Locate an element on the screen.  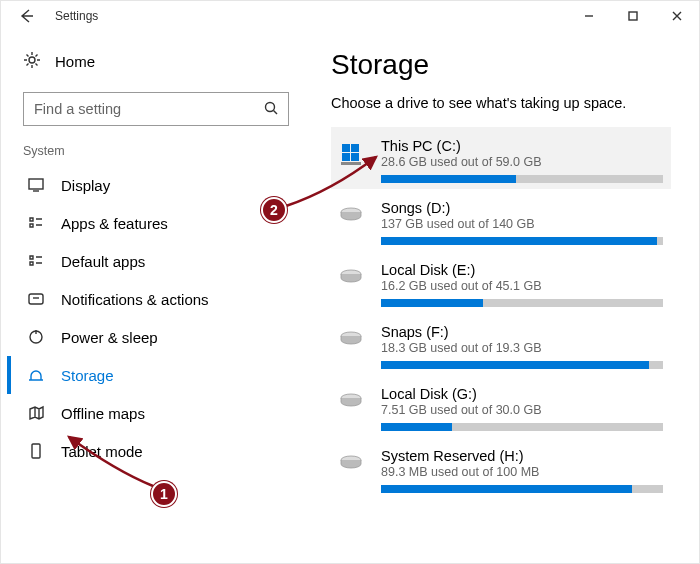
sidebar-item-display: Display is located at coordinates (154, 185).